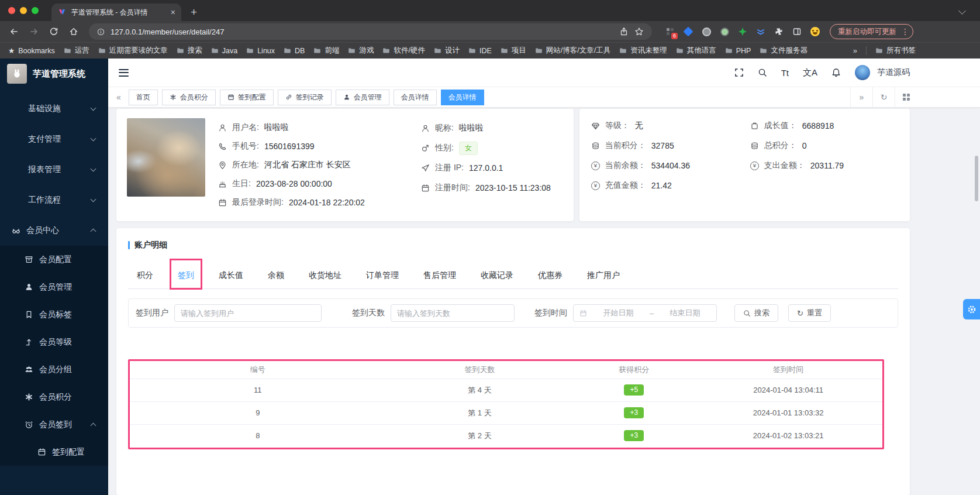 The height and width of the screenshot is (495, 980). What do you see at coordinates (836, 73) in the screenshot?
I see `bell-icon` at bounding box center [836, 73].